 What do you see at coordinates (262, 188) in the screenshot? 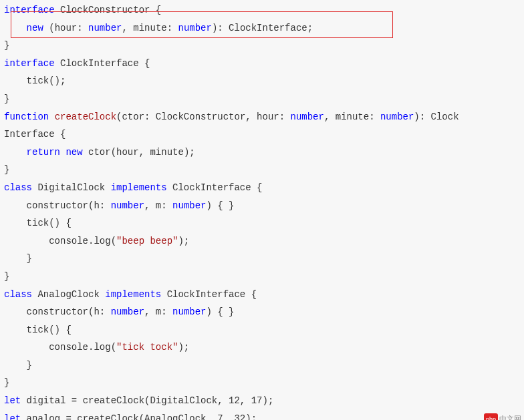
I see `code-line: class DigitalClock implements ClockInter…` at bounding box center [262, 188].